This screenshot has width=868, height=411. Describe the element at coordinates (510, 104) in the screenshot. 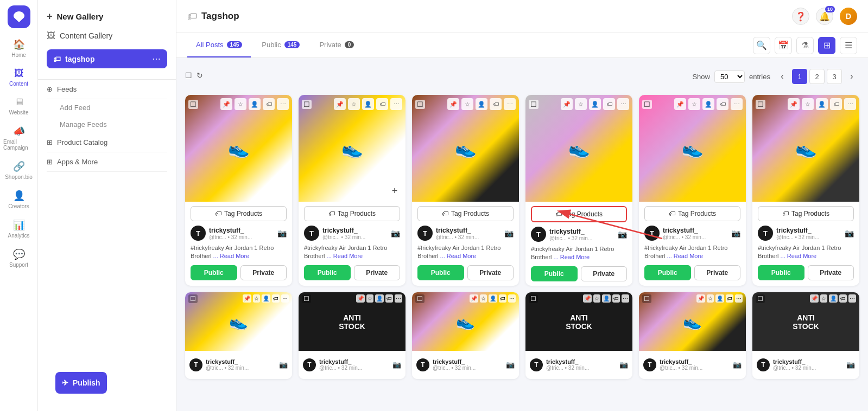

I see `more-icon-3: ⋯` at that location.